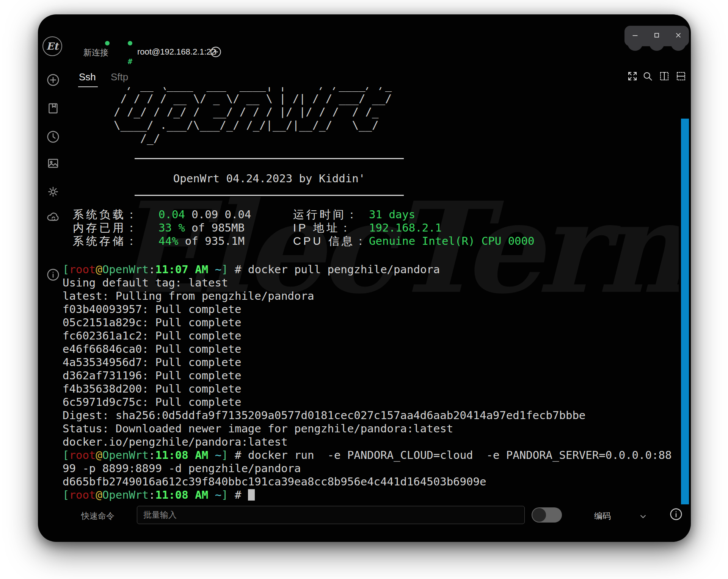 This screenshot has height=579, width=728. I want to click on tab-new-connection: 新连接, so click(96, 53).